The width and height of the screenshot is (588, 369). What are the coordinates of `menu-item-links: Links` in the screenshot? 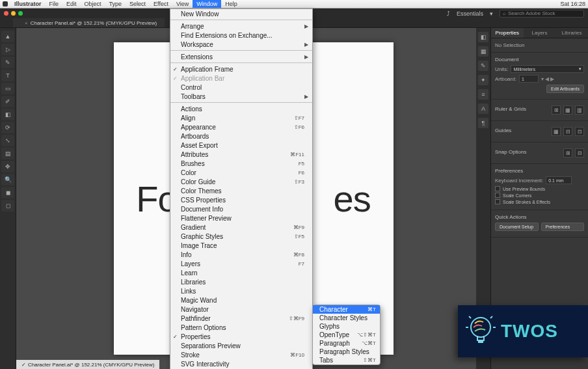 It's located at (241, 291).